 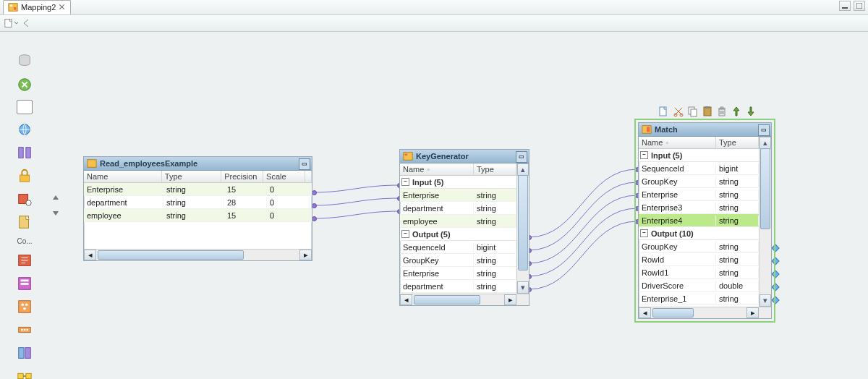 What do you see at coordinates (859, 6) in the screenshot?
I see `maximize-button` at bounding box center [859, 6].